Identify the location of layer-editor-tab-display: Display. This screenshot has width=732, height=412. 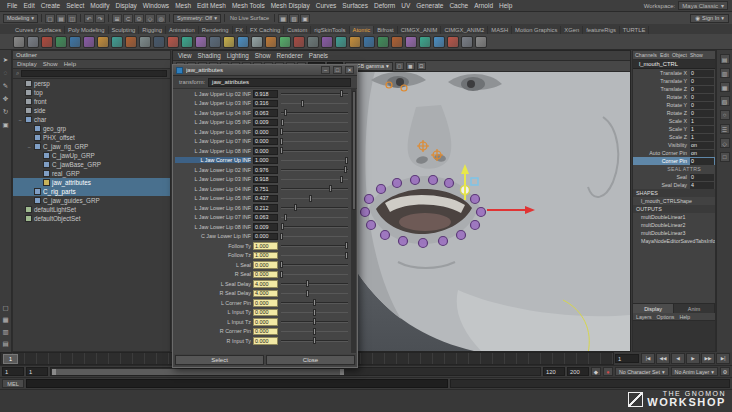
(654, 308).